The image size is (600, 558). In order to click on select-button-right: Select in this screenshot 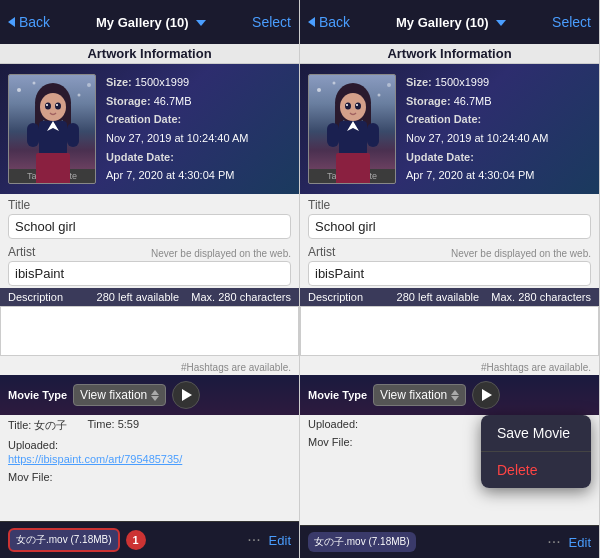, I will do `click(572, 22)`.